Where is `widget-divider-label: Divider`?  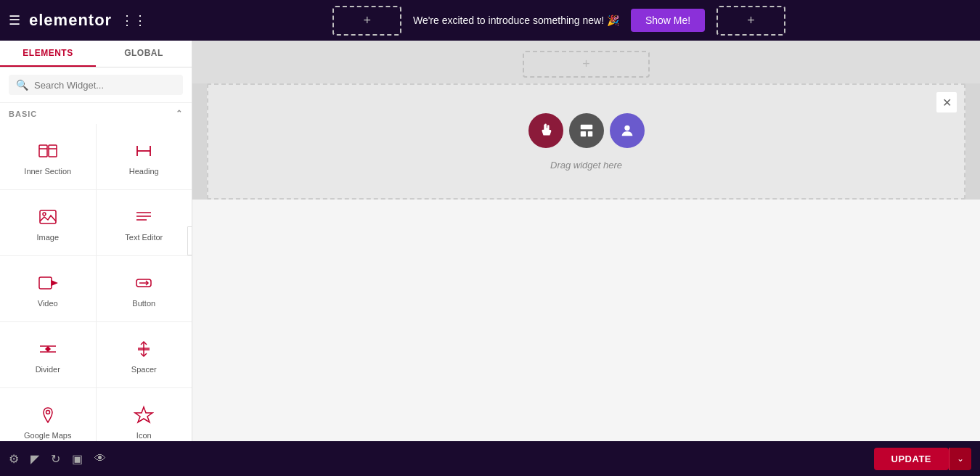
widget-divider-label: Divider is located at coordinates (48, 369).